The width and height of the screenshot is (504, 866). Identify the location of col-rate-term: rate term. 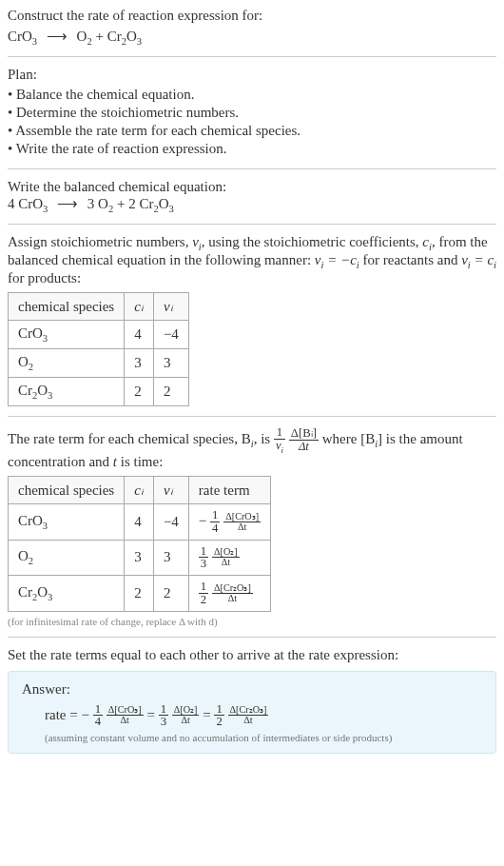
(229, 491).